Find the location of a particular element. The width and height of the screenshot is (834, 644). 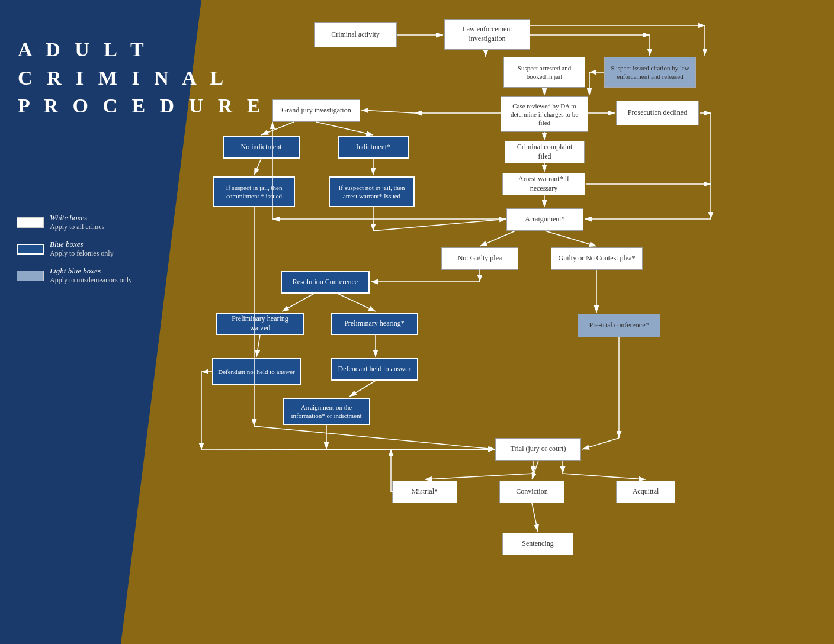

defendant-held-box: Defendant held to answer is located at coordinates (374, 369).